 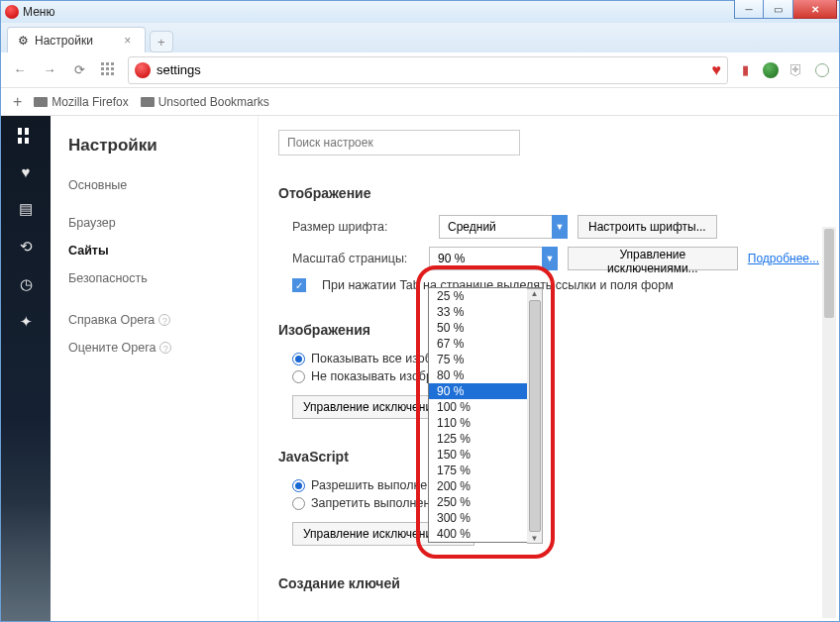 I want to click on tabs-sidebar-icon: ⟲, so click(x=26, y=247).